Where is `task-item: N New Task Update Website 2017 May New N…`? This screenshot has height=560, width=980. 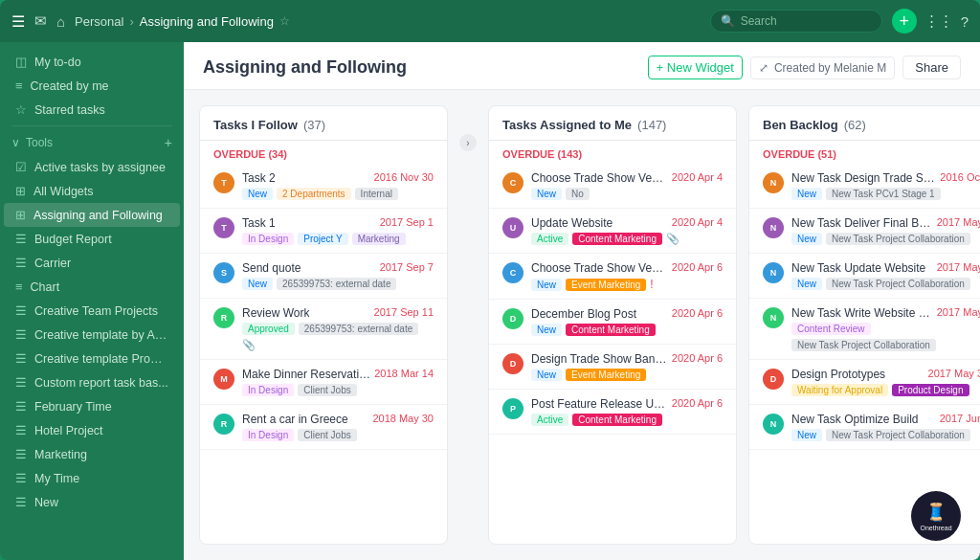 task-item: N New Task Update Website 2017 May New N… is located at coordinates (865, 276).